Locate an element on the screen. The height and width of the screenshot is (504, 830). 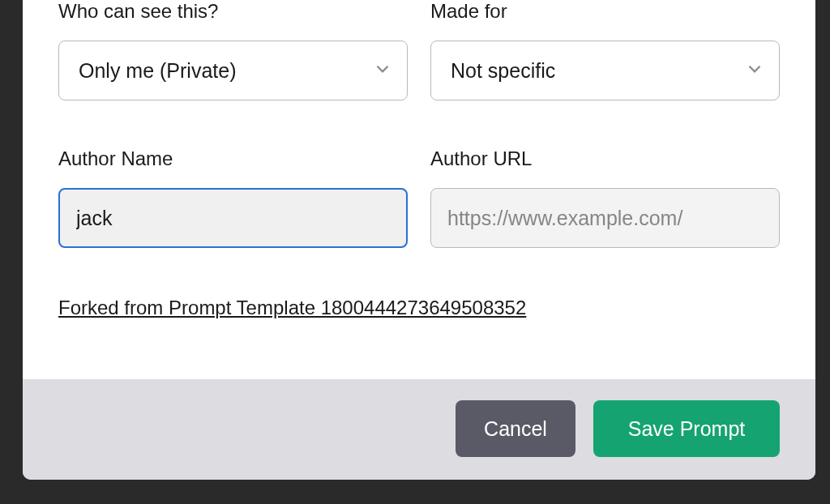
cancel-button: Cancel is located at coordinates (516, 429).